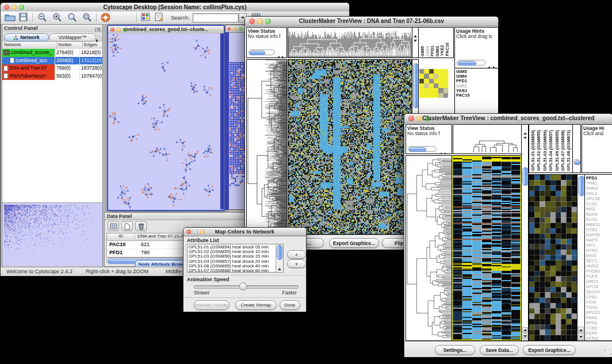 The height and width of the screenshot is (364, 612). I want to click on network-list-row: combined_scores_2764(0)16218(0), so click(52, 53).